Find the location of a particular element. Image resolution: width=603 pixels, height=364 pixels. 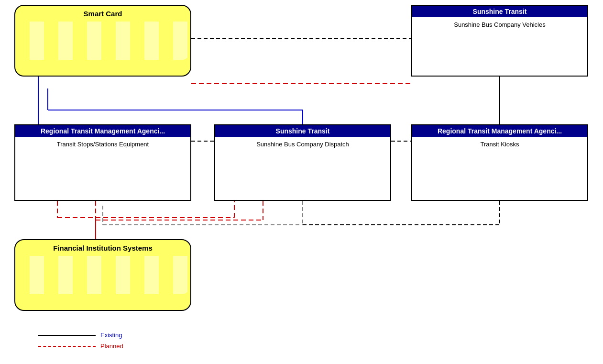

legend-planned-label: Planned is located at coordinates (112, 346).